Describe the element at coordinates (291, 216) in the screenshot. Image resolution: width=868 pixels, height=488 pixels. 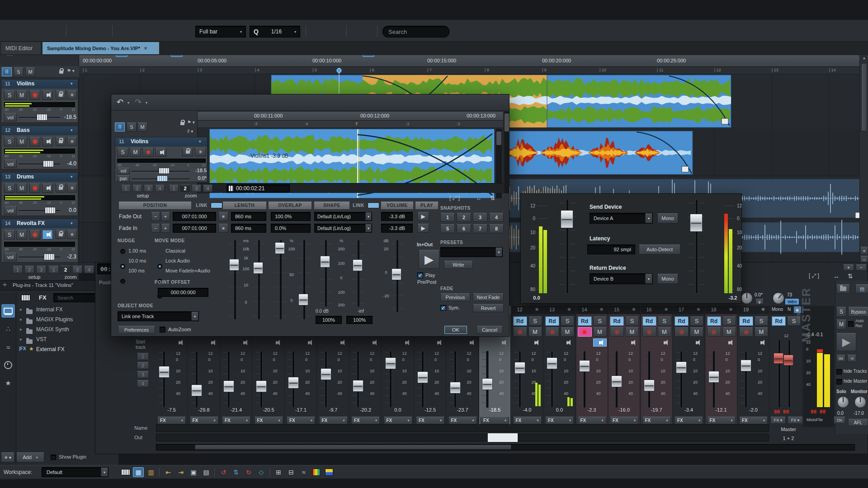
I see `overlap-value: 100.0%` at that location.